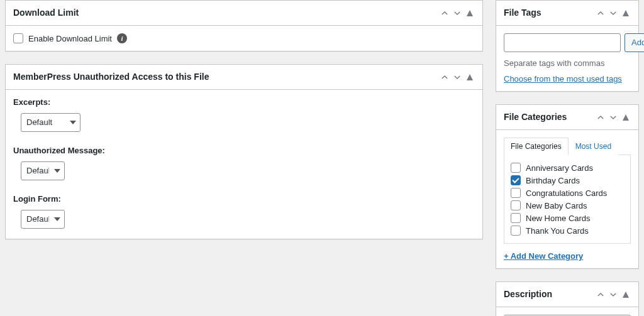  Describe the element at coordinates (567, 63) in the screenshot. I see `tags-help-text: Separate tags with commas` at that location.